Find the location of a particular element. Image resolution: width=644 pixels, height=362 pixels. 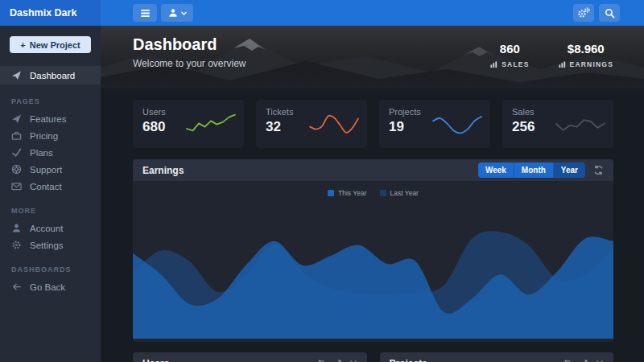

hero-stat-label: EARNINGS is located at coordinates (592, 64).